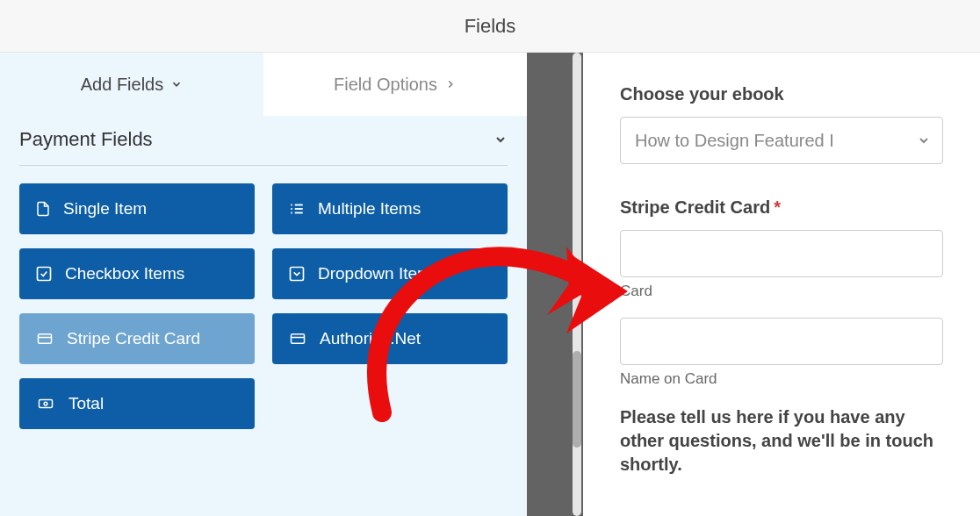 This screenshot has width=980, height=516. I want to click on field-dropdown-items-button: Dropdown Items, so click(390, 274).